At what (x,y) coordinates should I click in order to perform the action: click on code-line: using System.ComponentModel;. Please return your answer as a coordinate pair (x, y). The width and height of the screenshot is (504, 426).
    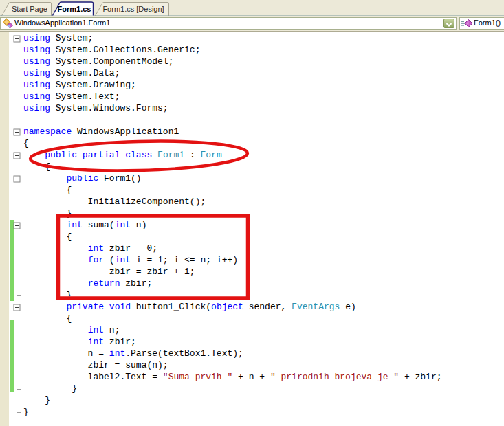
    Looking at the image, I should click on (232, 62).